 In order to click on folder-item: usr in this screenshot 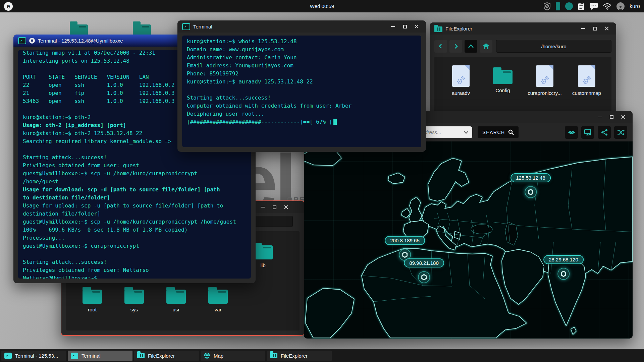, I will do `click(176, 299)`.